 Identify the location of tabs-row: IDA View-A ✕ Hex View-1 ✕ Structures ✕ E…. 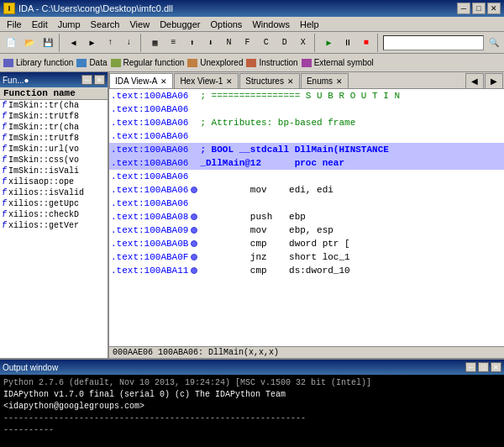
(307, 81).